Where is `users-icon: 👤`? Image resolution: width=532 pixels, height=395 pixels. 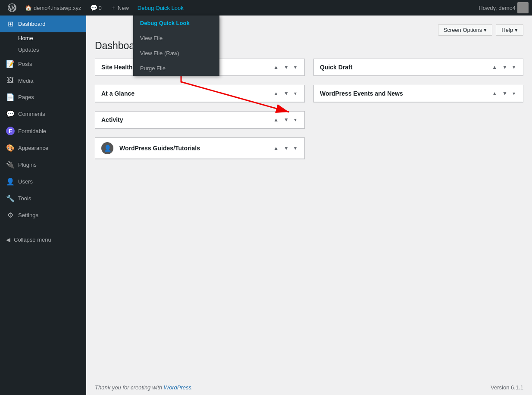 users-icon: 👤 is located at coordinates (10, 182).